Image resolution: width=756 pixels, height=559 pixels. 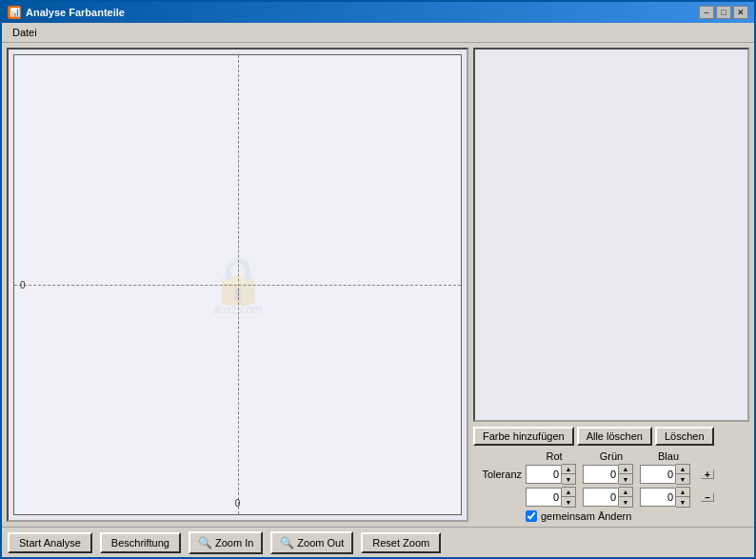 What do you see at coordinates (568, 469) in the screenshot?
I see `rot-spin-up-1: ▲` at bounding box center [568, 469].